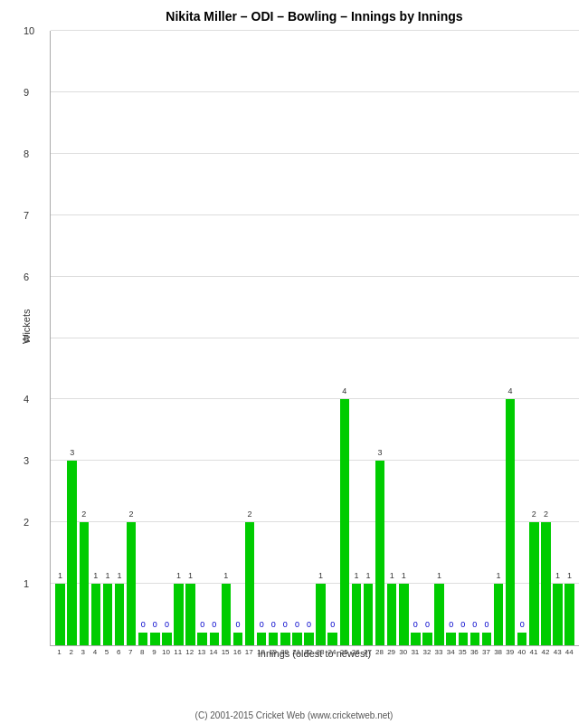 This screenshot has width=588, height=724. Describe the element at coordinates (190, 652) in the screenshot. I see `x-axis-tick-label: 12` at that location.